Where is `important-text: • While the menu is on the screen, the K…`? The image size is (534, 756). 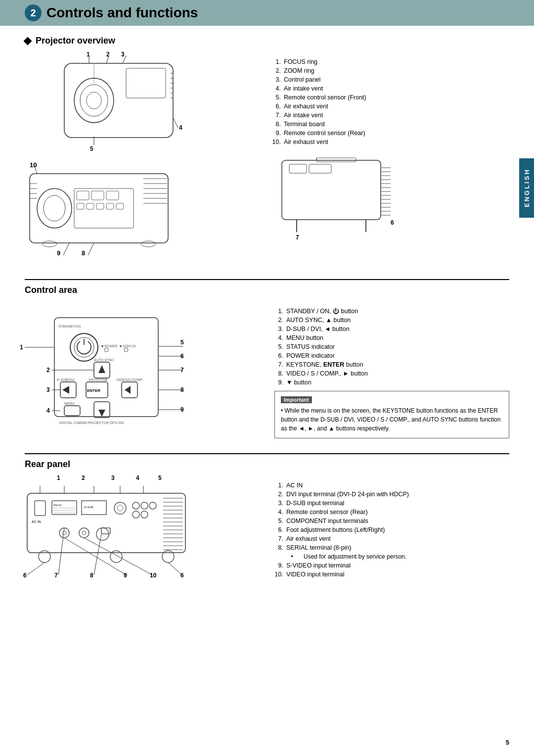 important-text: • While the menu is on the screen, the K… is located at coordinates (392, 420).